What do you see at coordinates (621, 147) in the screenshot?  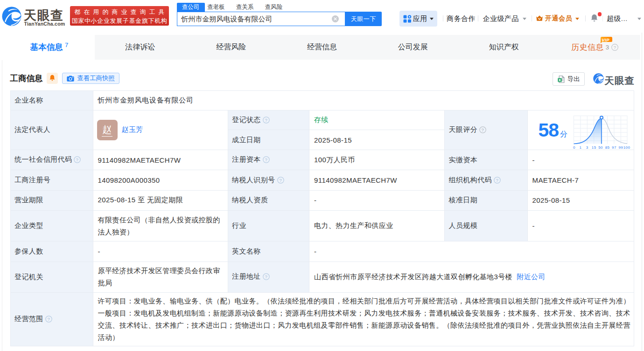 I see `svg-text: 99` at bounding box center [621, 147].